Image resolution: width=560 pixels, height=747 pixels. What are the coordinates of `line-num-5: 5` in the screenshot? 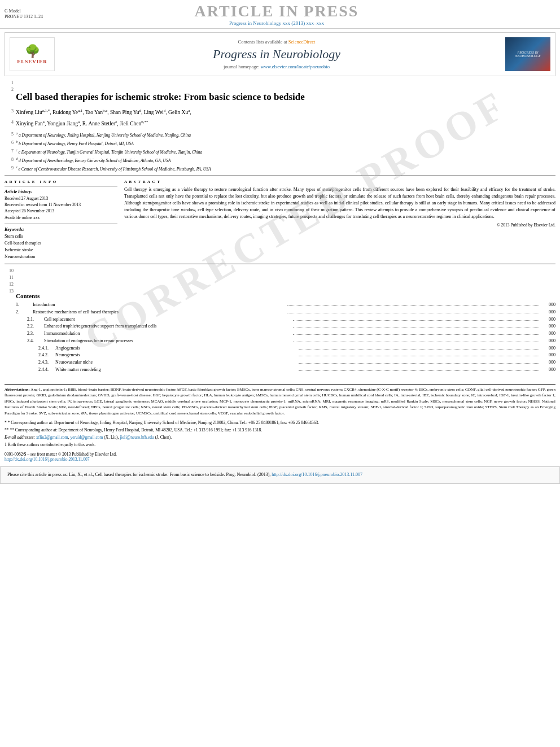 It's located at (10, 134).